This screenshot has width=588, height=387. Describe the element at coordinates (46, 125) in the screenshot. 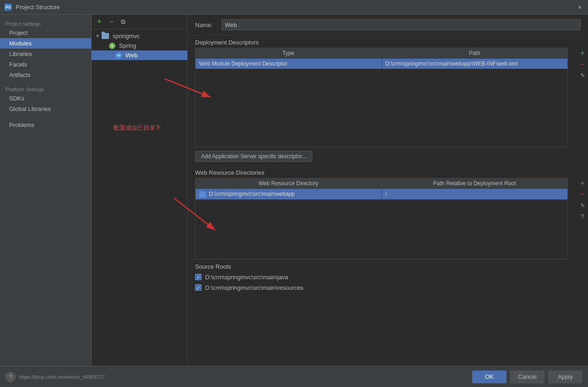

I see `sidebar-item-problems: Problems` at that location.